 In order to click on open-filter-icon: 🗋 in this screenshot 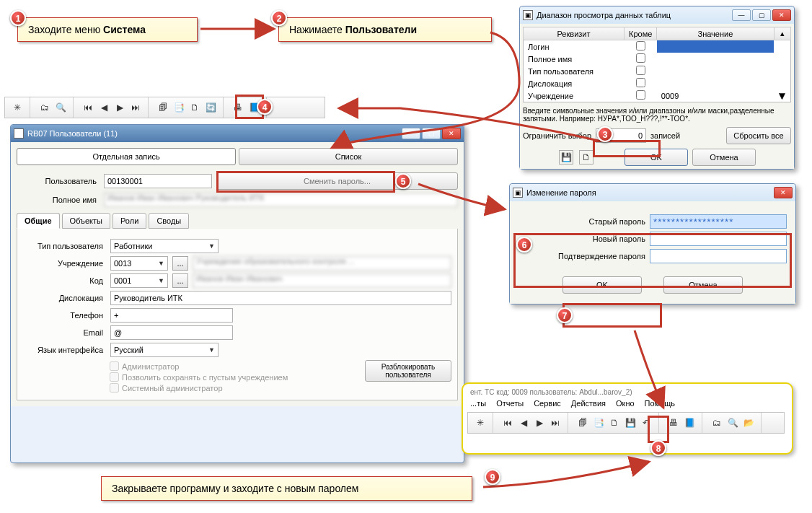, I will do `click(586, 157)`.